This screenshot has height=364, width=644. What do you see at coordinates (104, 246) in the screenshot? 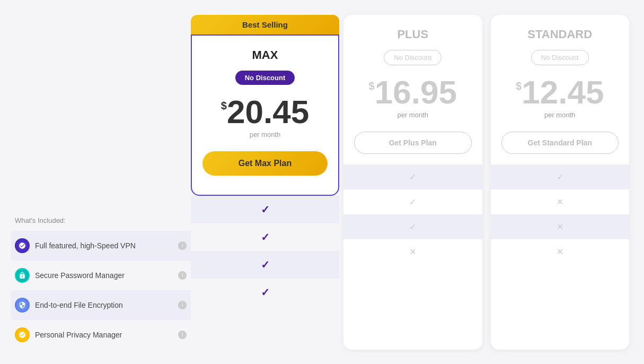
I see `vpn-feature-name: Full featured, high-Speed VPN` at bounding box center [104, 246].